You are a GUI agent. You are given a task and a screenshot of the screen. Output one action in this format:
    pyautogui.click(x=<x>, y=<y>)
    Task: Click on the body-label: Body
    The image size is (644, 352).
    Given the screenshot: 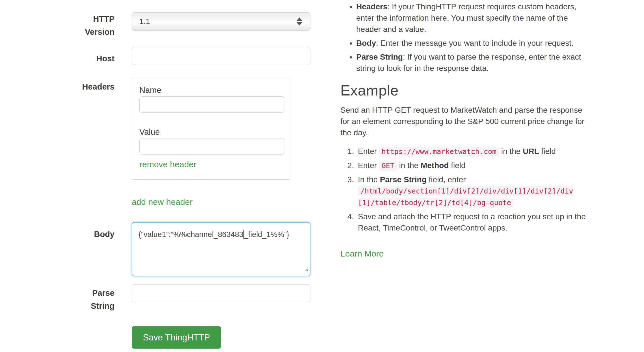 What is the action you would take?
    pyautogui.click(x=57, y=234)
    